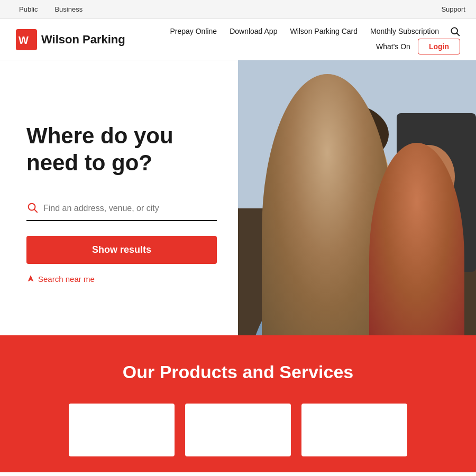 The height and width of the screenshot is (476, 476). I want to click on search-container, so click(122, 209).